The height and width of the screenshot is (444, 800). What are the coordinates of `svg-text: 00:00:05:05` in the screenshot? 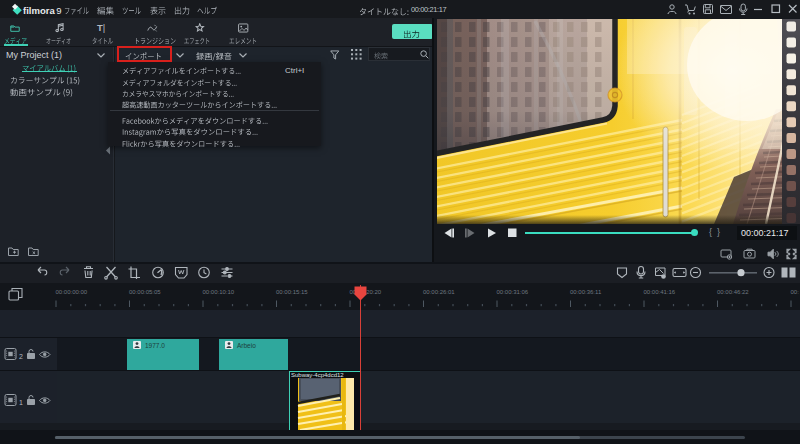 It's located at (145, 292).